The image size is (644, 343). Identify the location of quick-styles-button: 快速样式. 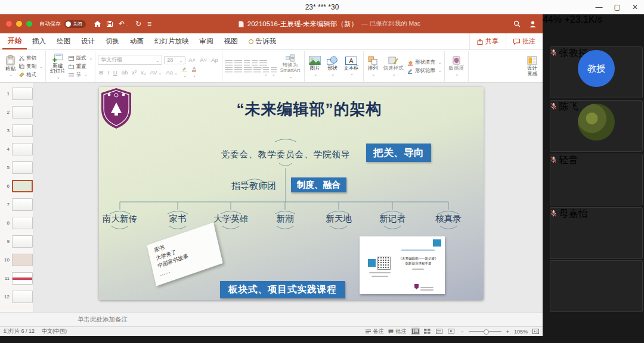
(394, 66).